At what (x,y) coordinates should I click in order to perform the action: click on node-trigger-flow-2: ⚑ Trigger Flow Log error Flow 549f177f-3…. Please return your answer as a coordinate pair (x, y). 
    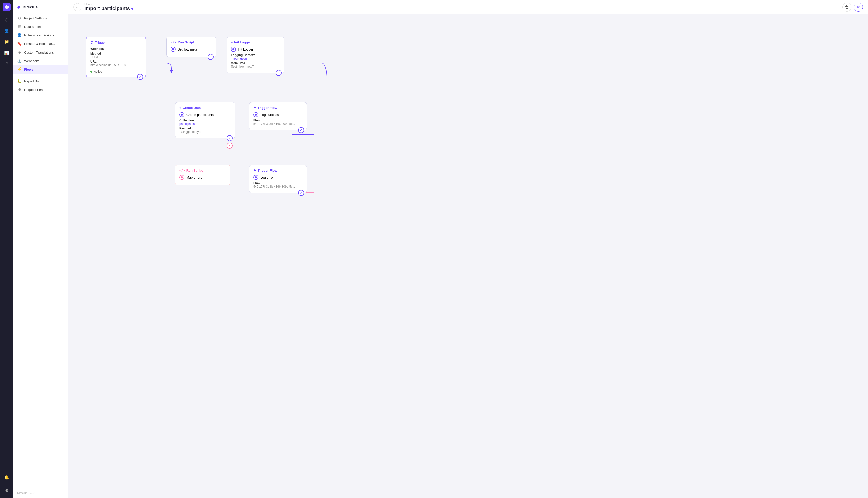
    Looking at the image, I should click on (278, 179).